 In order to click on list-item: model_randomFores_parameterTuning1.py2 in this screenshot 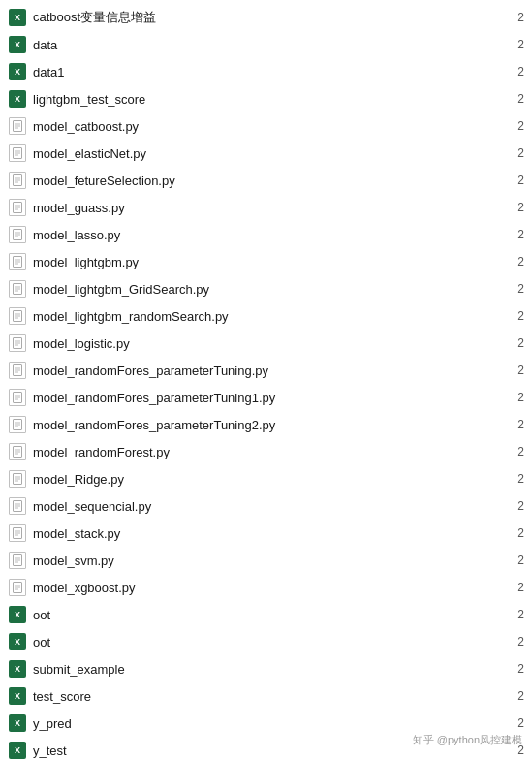, I will do `click(266, 397)`.